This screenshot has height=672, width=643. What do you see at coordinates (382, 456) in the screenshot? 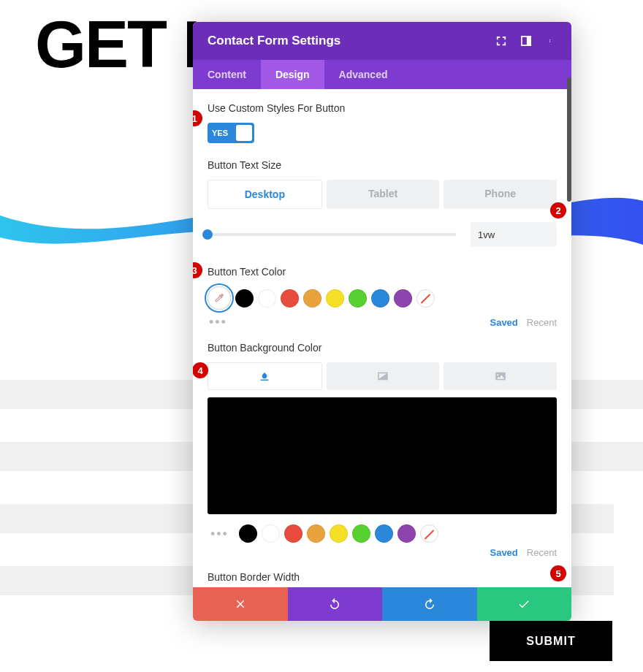
I see `bg-color-preview` at bounding box center [382, 456].